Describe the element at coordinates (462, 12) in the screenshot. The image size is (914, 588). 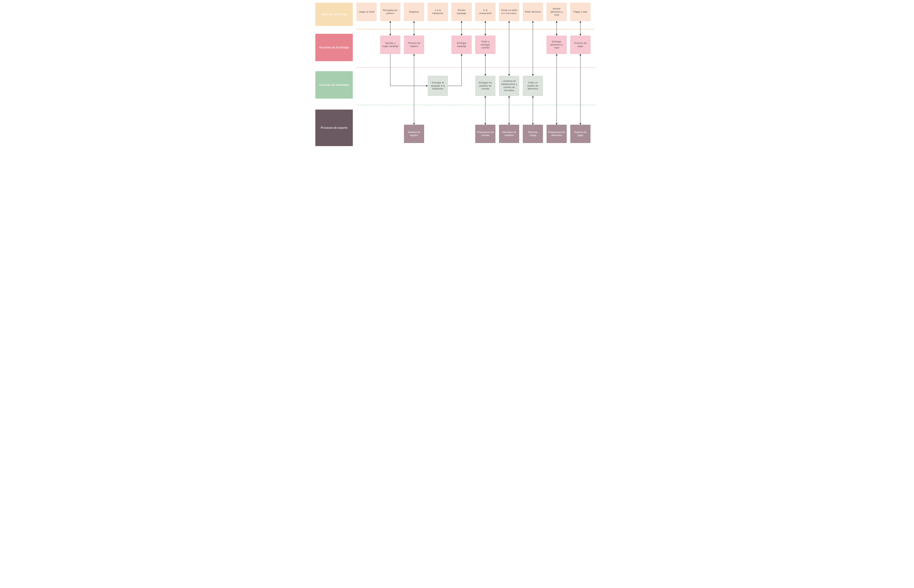
I see `customer-action-4: Recibir equipaje` at that location.